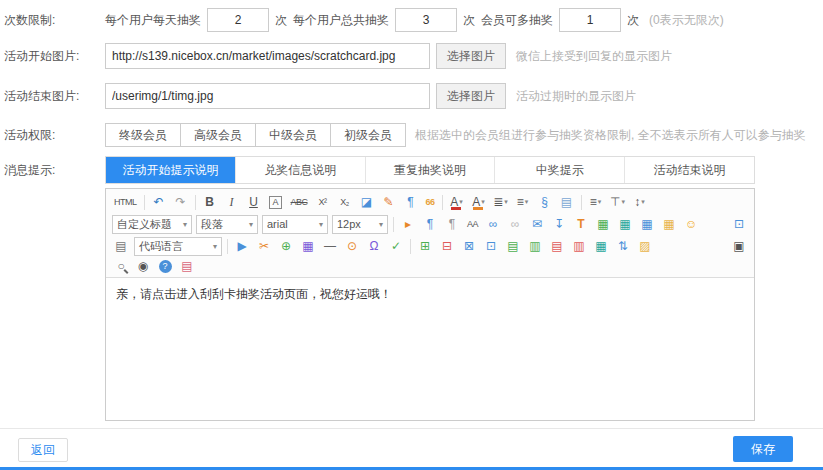  I want to click on code-language-dropdown: 代码语言▾, so click(178, 246).